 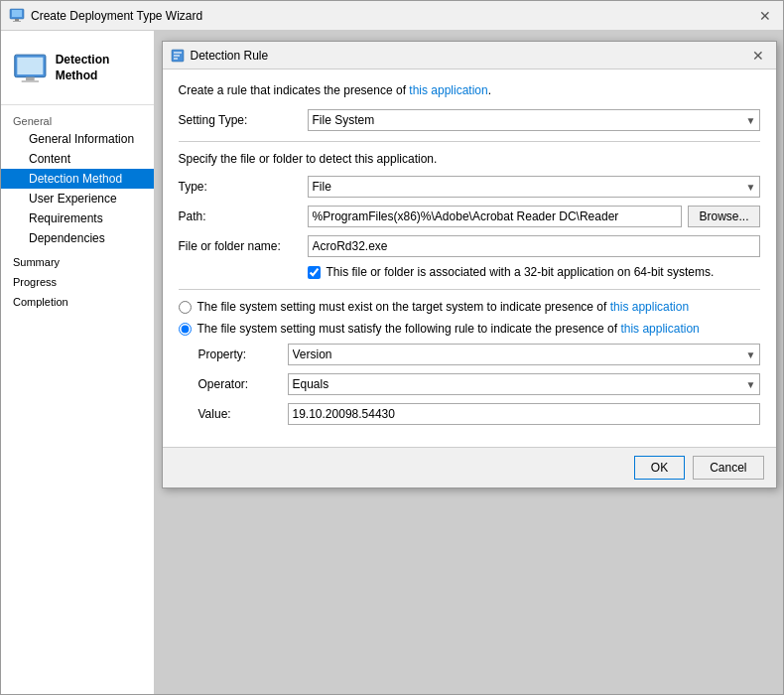 I want to click on property-select: Version Date Size, so click(x=524, y=354).